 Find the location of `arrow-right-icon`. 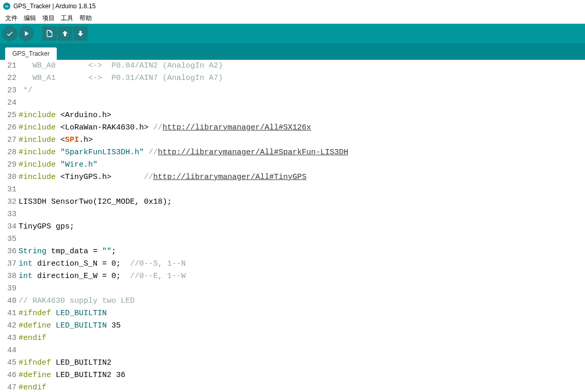

arrow-right-icon is located at coordinates (26, 34).